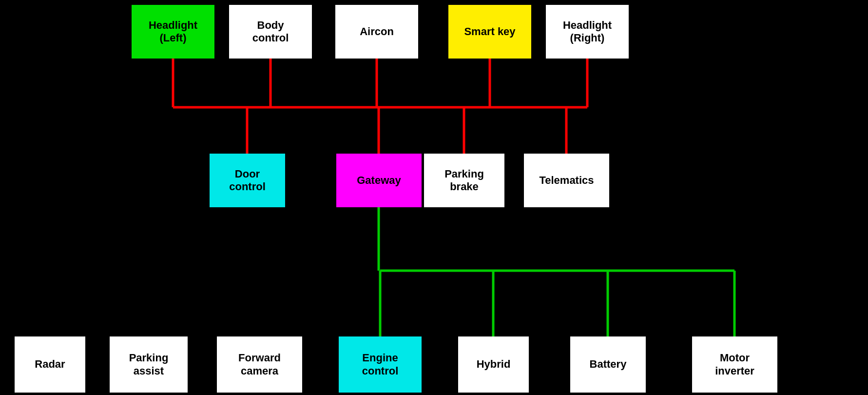  I want to click on node-body-control: Bodycontrol, so click(270, 32).